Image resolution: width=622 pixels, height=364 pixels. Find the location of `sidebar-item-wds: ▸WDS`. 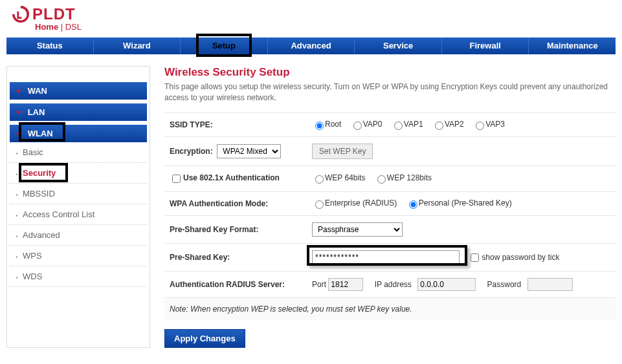

sidebar-item-wds: ▸WDS is located at coordinates (78, 277).